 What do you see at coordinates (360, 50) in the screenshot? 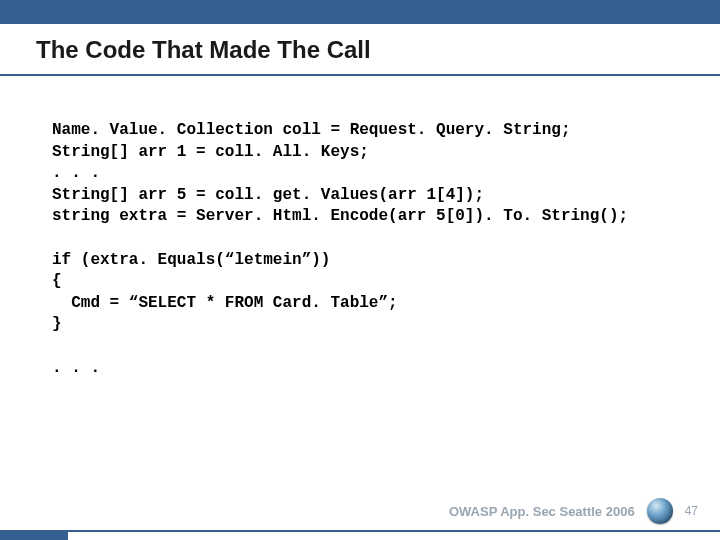
I see `slide-title: The Code That Made The Call` at bounding box center [360, 50].